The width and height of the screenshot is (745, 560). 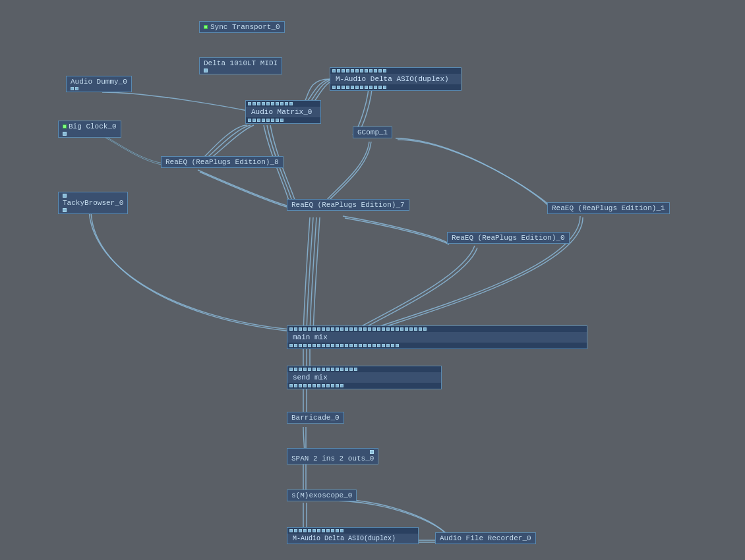 What do you see at coordinates (241, 66) in the screenshot?
I see `delta-midi-node: Delta 1010LT MIDI` at bounding box center [241, 66].